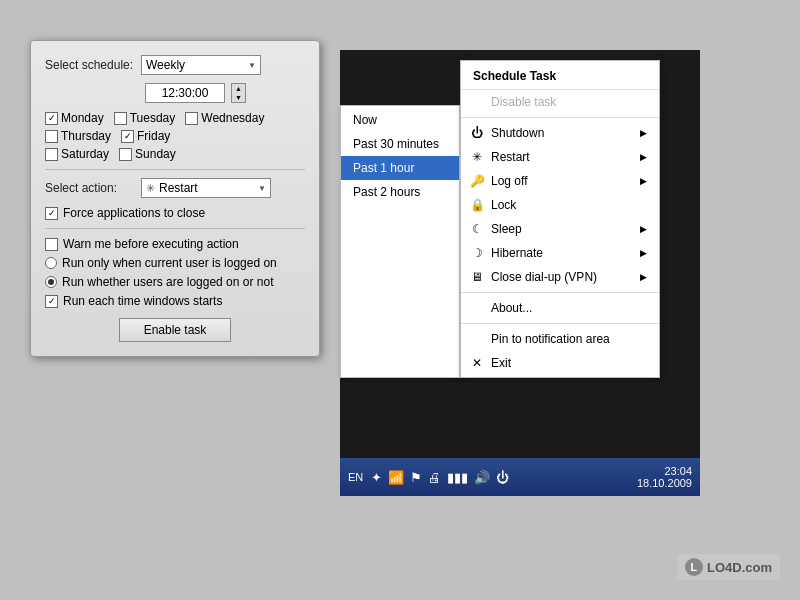 The width and height of the screenshot is (800, 600). Describe the element at coordinates (74, 118) in the screenshot. I see `day-monday: Monday` at that location.